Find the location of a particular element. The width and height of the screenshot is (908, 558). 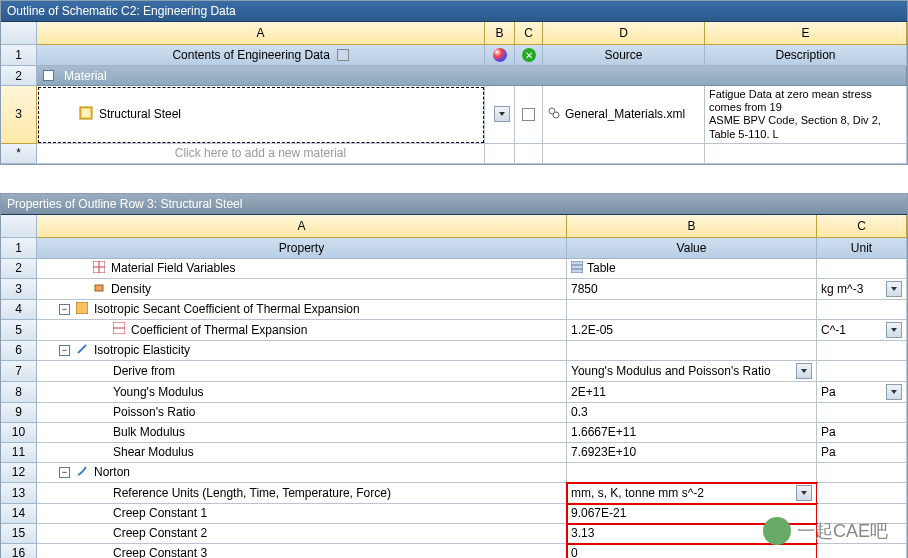

row-bulk: 10 Bulk Modulus 1.6667E+11 Pa is located at coordinates (454, 433).